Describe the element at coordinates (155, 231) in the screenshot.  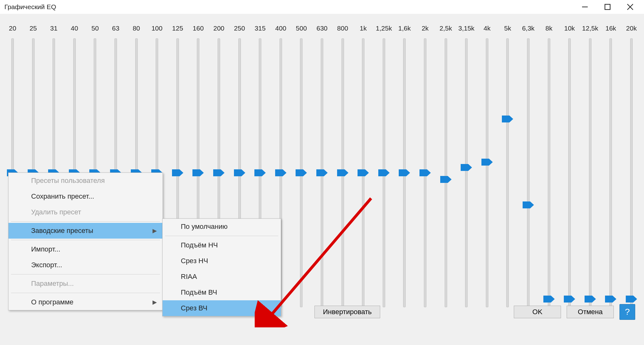
I see `chevron-right-icon: ▶` at that location.